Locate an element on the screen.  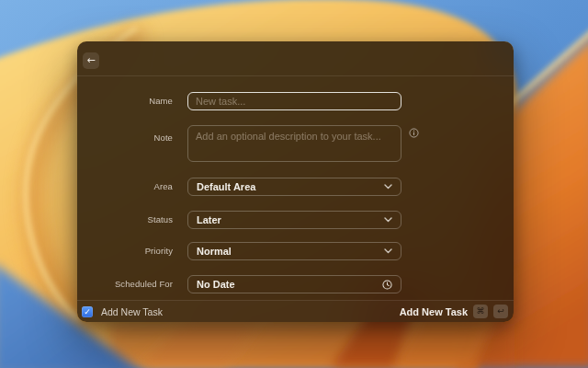
area-value: Default Area is located at coordinates (226, 187).